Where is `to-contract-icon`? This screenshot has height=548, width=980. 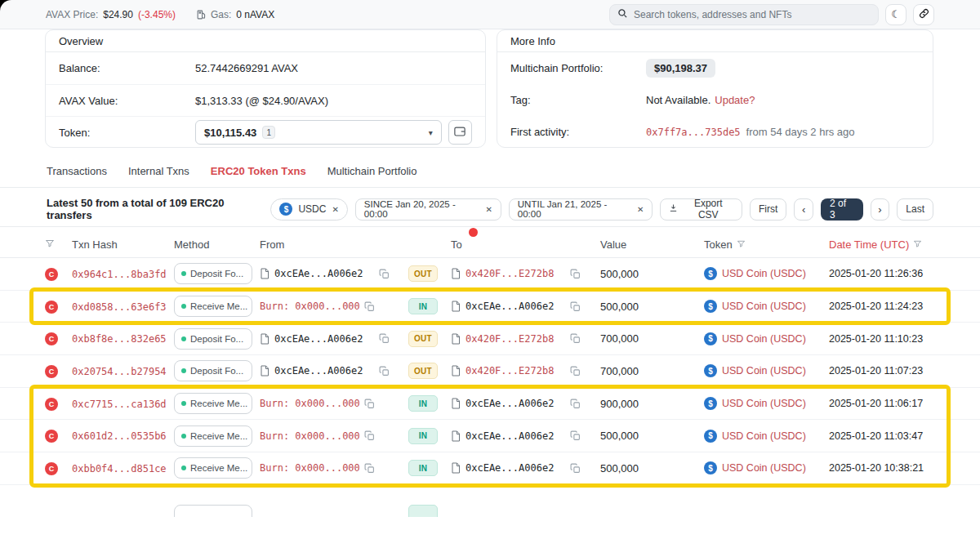
to-contract-icon is located at coordinates (456, 468).